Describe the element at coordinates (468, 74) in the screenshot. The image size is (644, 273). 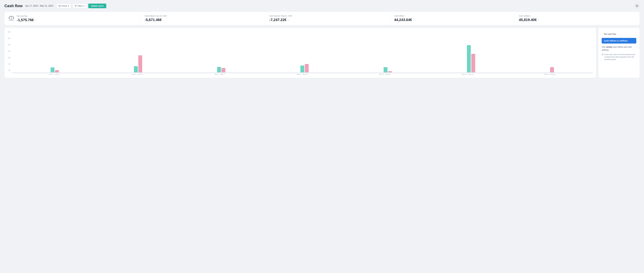
I see `x-label-5: May 22 – May 28` at that location.